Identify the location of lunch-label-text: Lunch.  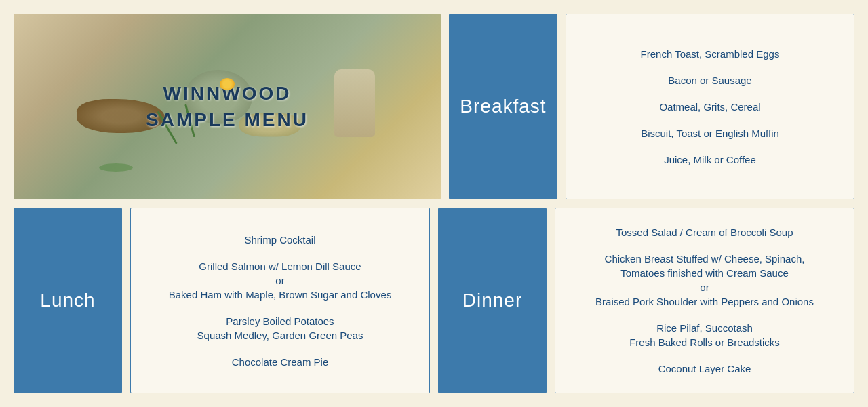
(68, 301).